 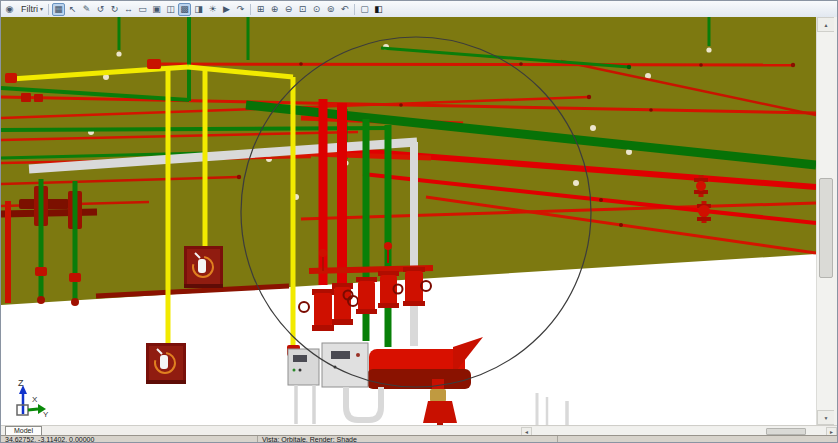 I want to click on vertical-scrollbar-thumb, so click(x=826, y=228).